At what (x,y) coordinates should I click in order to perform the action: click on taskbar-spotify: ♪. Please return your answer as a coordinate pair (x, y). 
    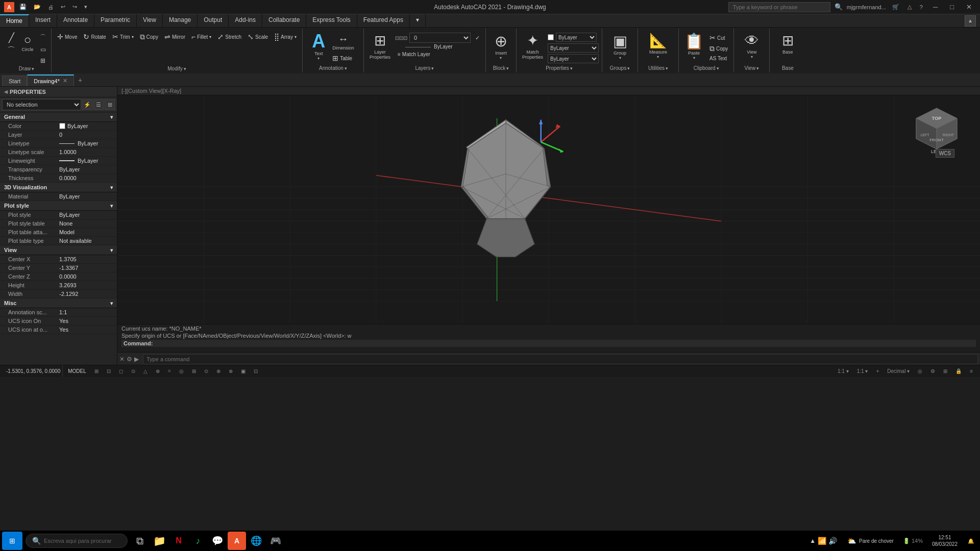
    Looking at the image, I should click on (198, 541).